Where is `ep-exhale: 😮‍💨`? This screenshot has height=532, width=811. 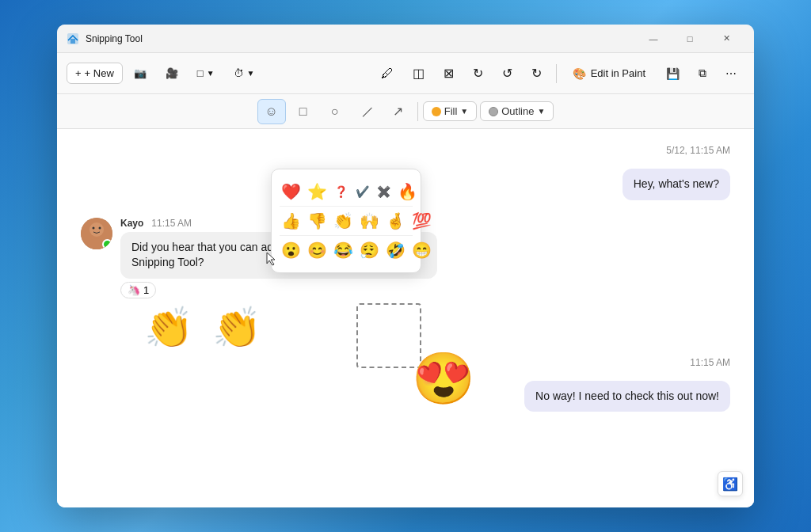 ep-exhale: 😮‍💨 is located at coordinates (369, 250).